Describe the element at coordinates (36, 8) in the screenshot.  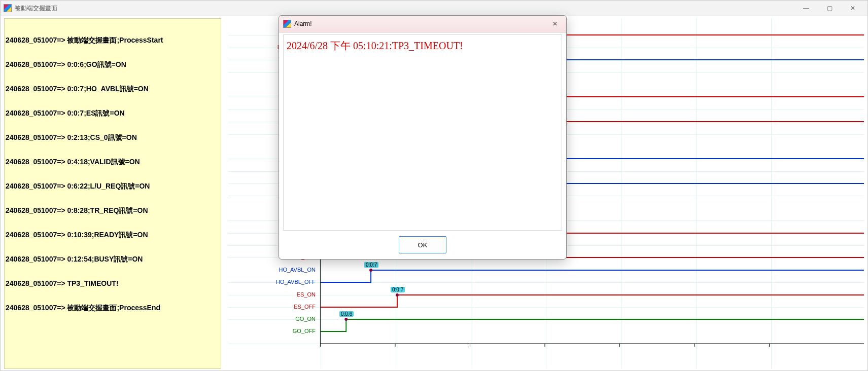
I see `window-title: 被動端交握畫面` at that location.